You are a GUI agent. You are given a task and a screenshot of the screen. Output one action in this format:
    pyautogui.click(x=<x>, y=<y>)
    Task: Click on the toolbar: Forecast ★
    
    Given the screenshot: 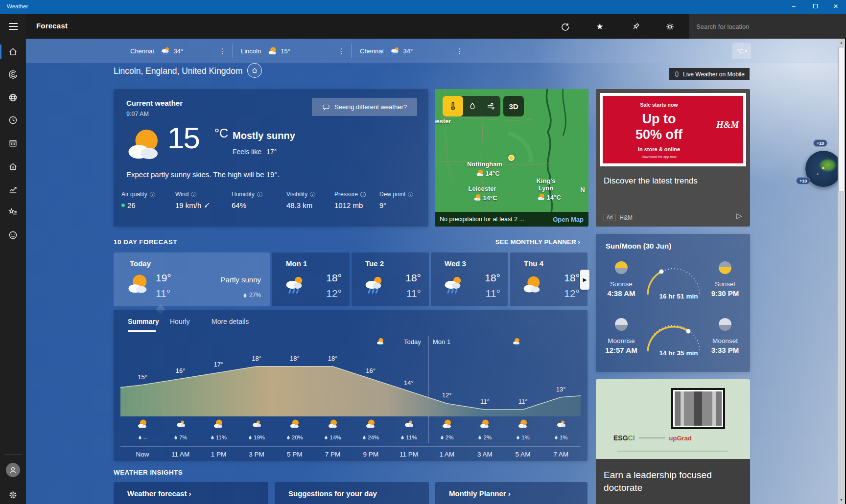 What is the action you would take?
    pyautogui.click(x=436, y=26)
    